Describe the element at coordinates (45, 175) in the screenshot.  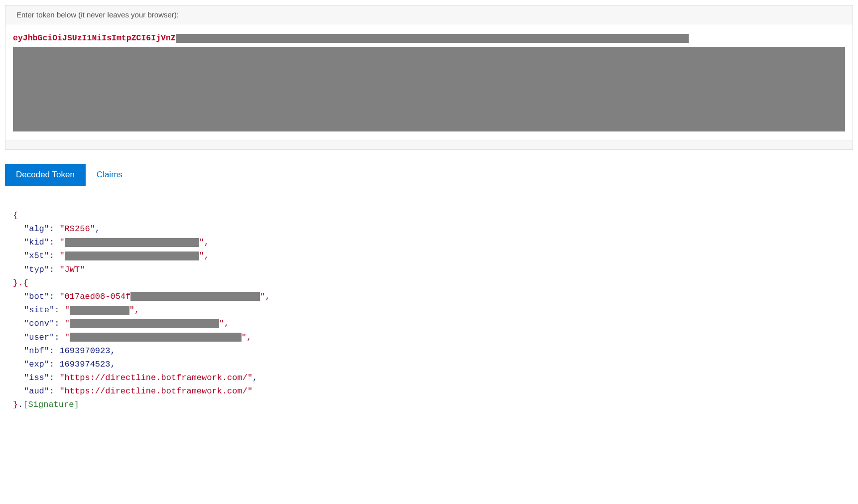
I see `tab-decoded-token: Decoded Token` at that location.